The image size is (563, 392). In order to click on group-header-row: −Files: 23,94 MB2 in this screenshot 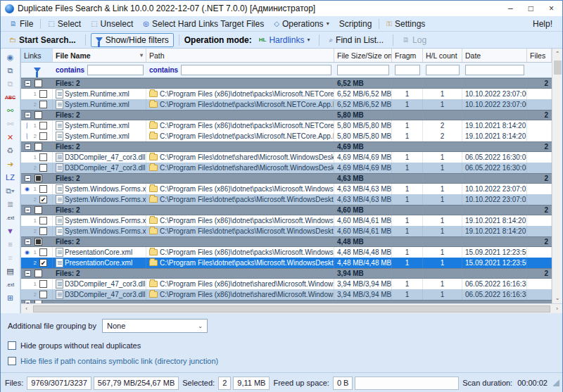, I will do `click(286, 273)`.